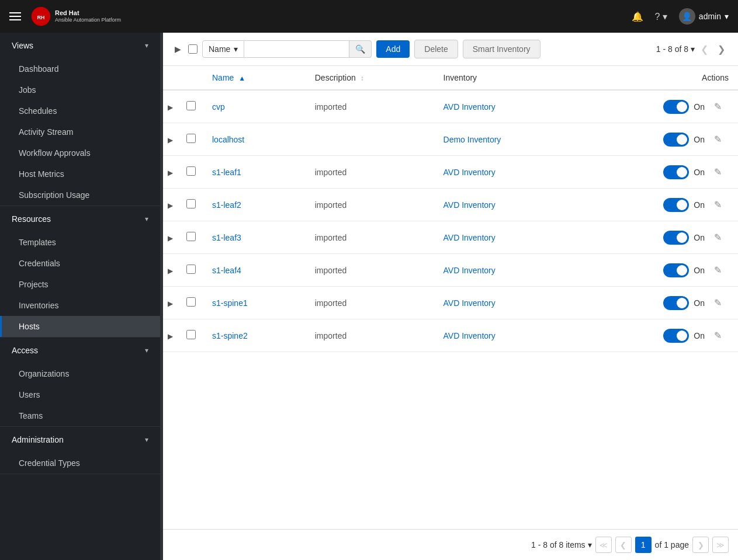  Describe the element at coordinates (693, 49) in the screenshot. I see `pagination-dropdown-icon: ▾` at that location.